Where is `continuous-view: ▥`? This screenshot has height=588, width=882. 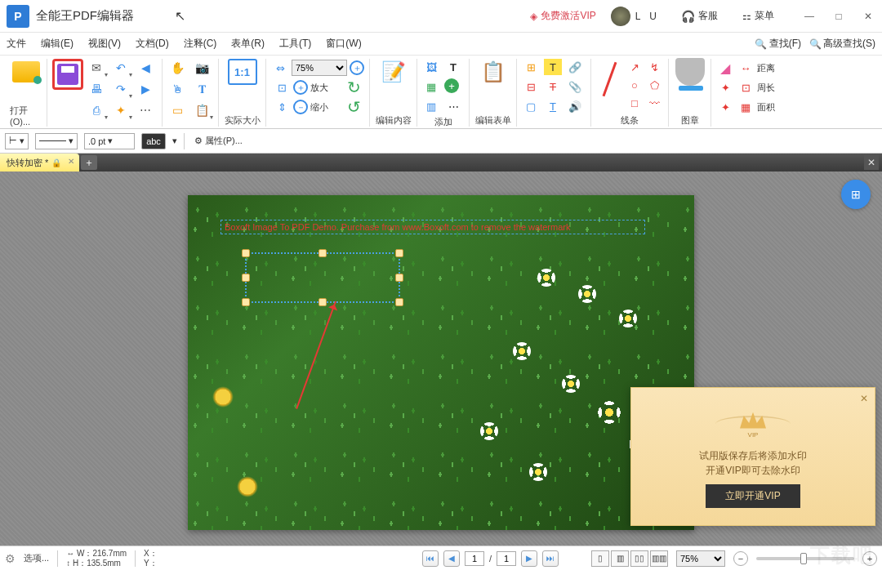 continuous-view: ▥ is located at coordinates (620, 559).